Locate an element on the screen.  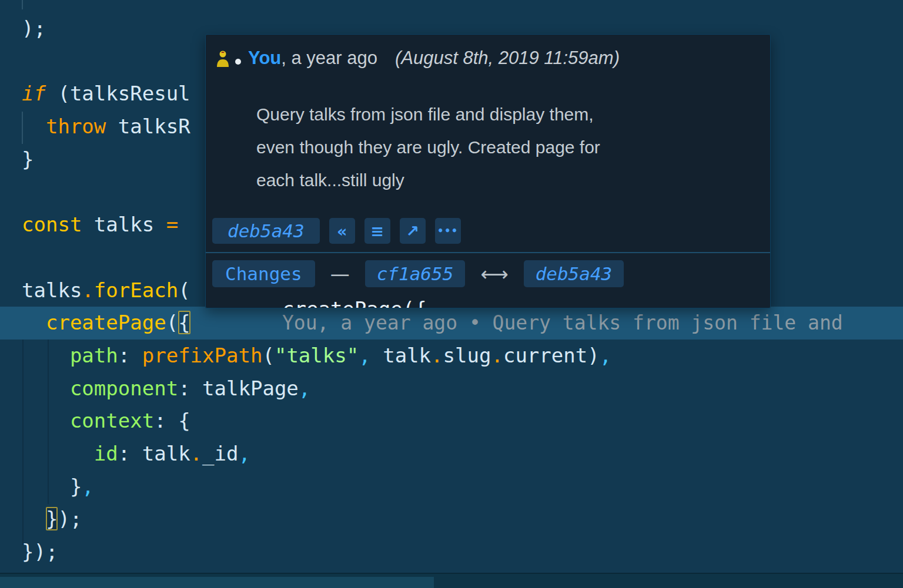
commit-action-bar: deb5a43 « ≡ ↗ ••• is located at coordinates (336, 231).